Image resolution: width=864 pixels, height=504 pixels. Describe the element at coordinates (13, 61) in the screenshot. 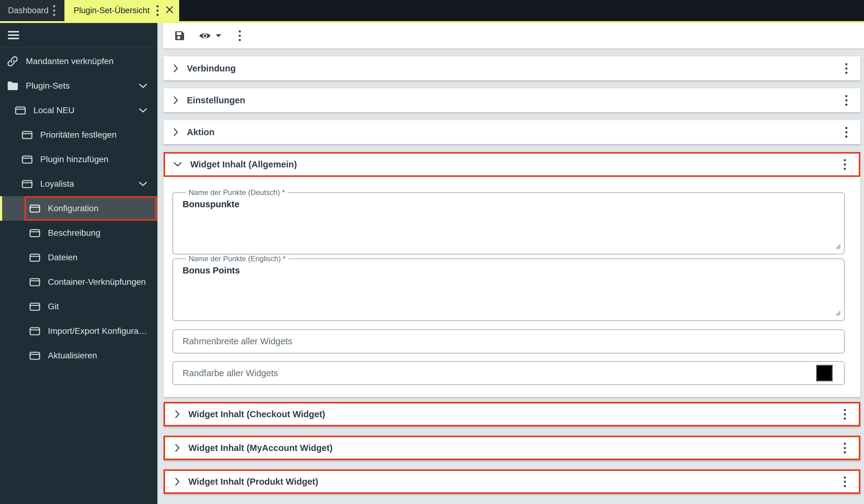

I see `link-icon` at that location.